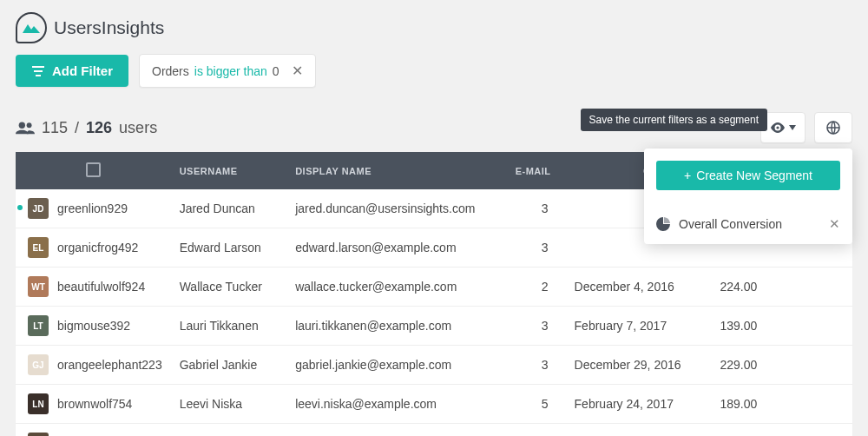 This screenshot has height=436, width=868. Describe the element at coordinates (434, 431) in the screenshot. I see `table-row: LJbrownbutterfly161Leonard Jacobsleonard…` at that location.